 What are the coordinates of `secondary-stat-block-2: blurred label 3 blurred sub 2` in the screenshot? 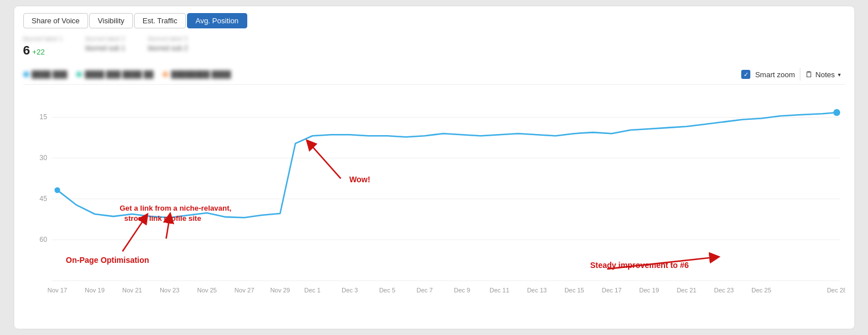 It's located at (168, 44).